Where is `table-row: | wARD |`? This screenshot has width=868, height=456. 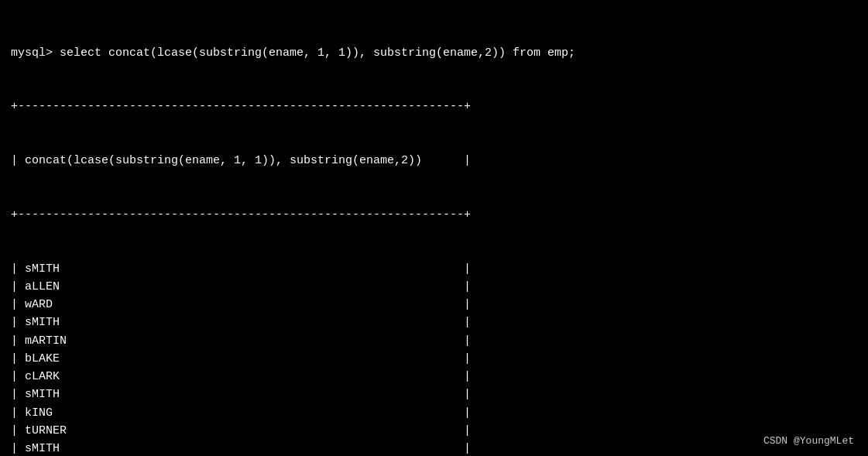
table-row: | wARD | is located at coordinates (434, 305).